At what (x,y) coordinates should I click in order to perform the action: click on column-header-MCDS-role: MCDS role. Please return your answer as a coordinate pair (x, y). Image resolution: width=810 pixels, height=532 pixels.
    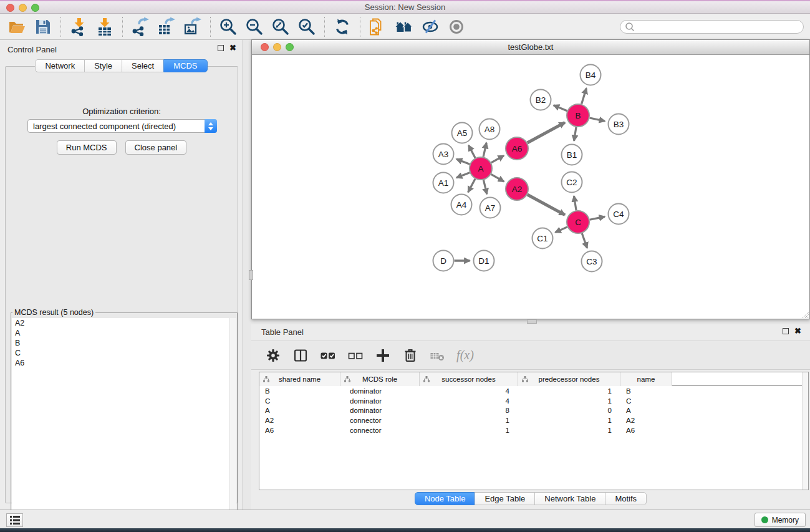
    Looking at the image, I should click on (380, 379).